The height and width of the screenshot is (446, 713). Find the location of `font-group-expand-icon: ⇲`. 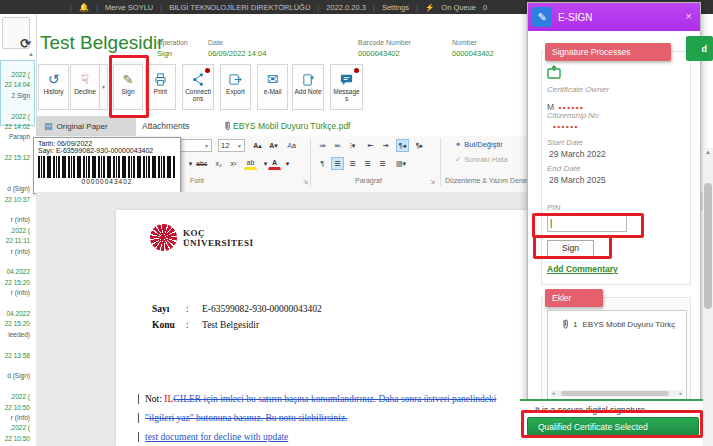

font-group-expand-icon: ⇲ is located at coordinates (306, 182).